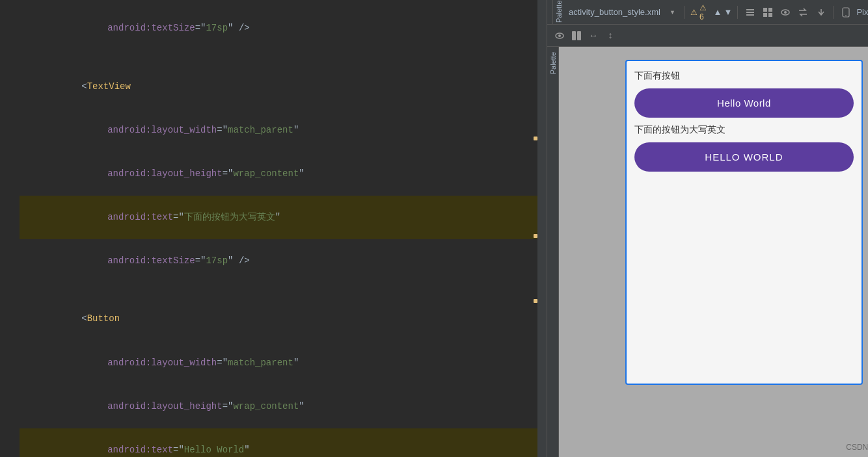 Image resolution: width=868 pixels, height=457 pixels. Describe the element at coordinates (718, 12) in the screenshot. I see `nav-up-icon: ▲` at that location.